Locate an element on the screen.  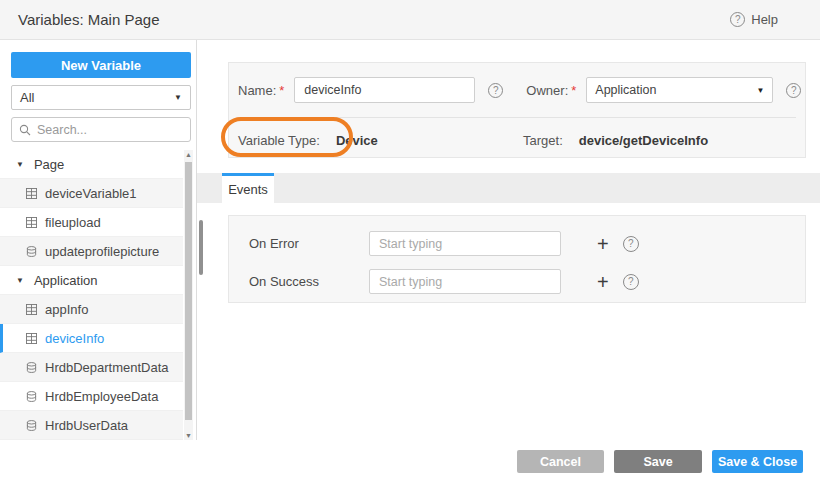
search-input is located at coordinates (110, 130).